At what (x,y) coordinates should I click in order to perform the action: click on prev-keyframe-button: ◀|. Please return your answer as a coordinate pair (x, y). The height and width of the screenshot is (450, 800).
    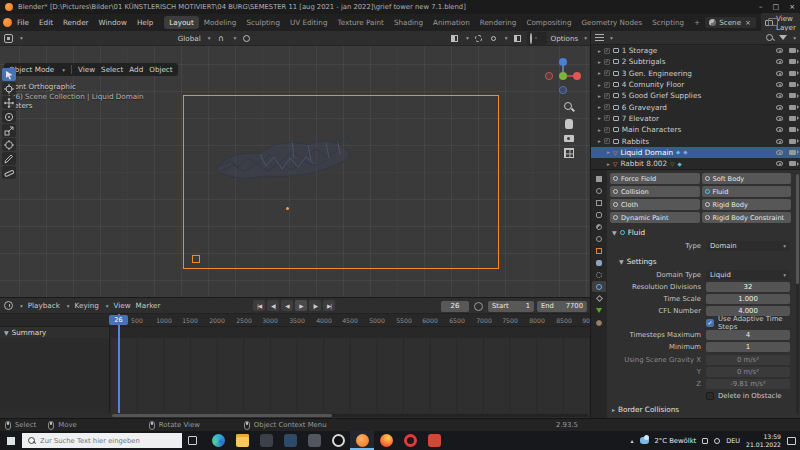
    Looking at the image, I should click on (273, 306).